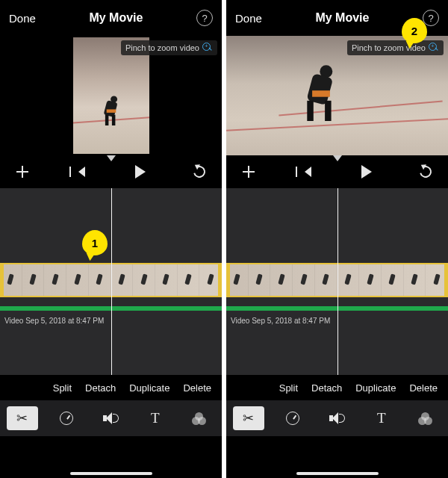 The image size is (448, 478). Describe the element at coordinates (163, 48) in the screenshot. I see `zoom-hint-label: Pinch to zoom video` at that location.